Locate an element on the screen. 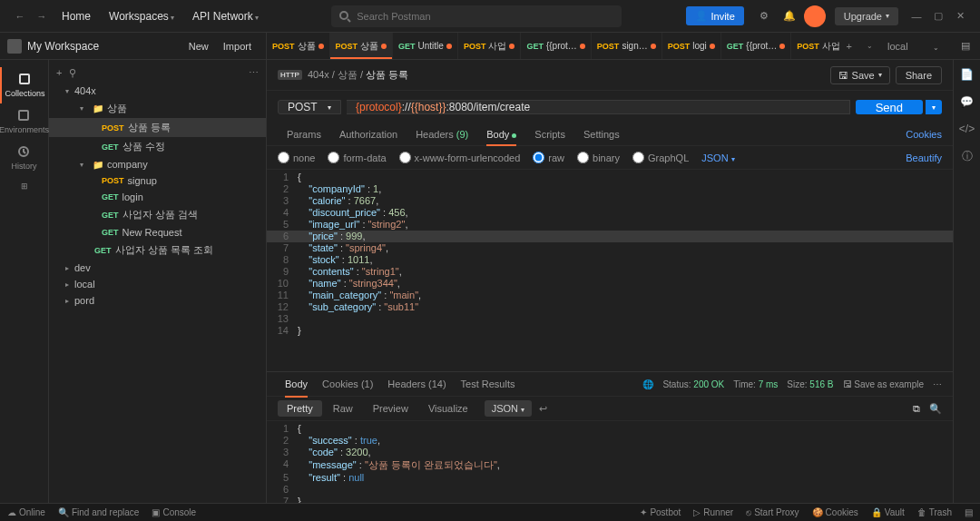 This screenshot has height=521, width=980. breadcrumb: 404x / 상품 / 상품 등록 is located at coordinates (358, 74).